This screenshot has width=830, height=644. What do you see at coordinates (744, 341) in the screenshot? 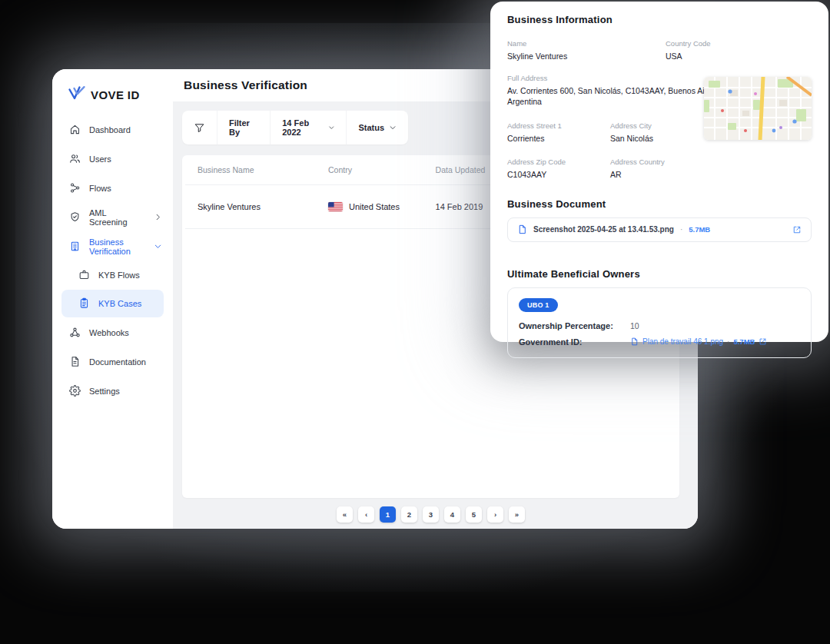
I see `government-id-file-size: 5.7MB` at bounding box center [744, 341].